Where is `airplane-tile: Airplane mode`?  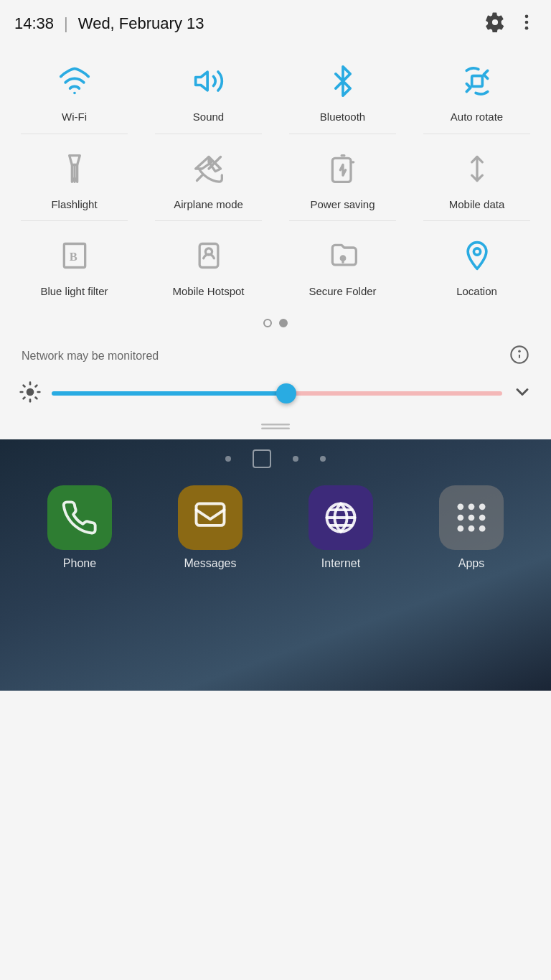
airplane-tile: Airplane mode is located at coordinates (208, 178).